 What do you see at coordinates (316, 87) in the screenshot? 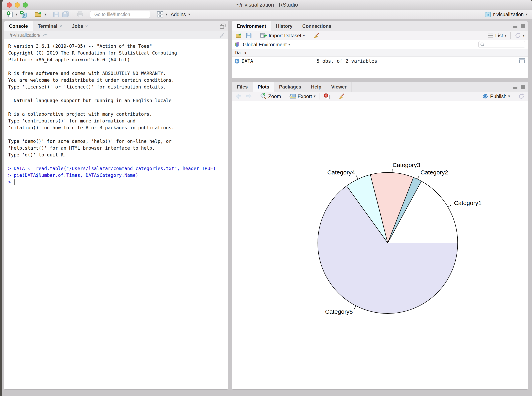
I see `tab-help: Help` at bounding box center [316, 87].